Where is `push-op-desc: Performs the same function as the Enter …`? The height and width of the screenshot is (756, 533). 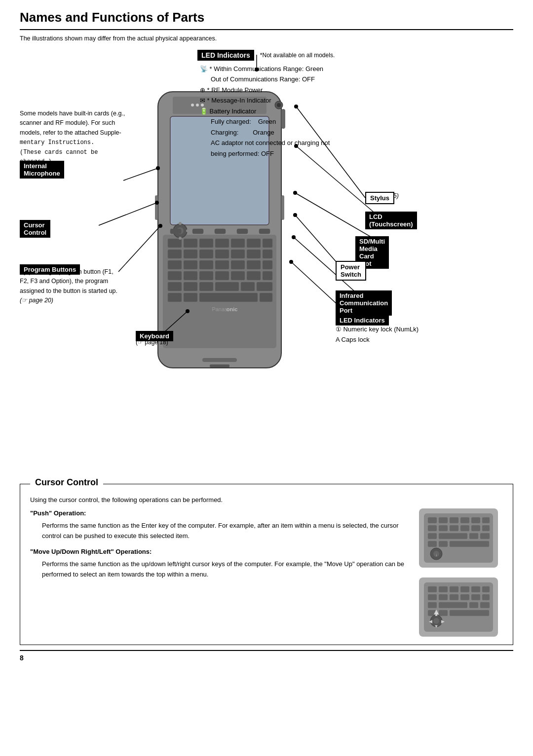
push-op-desc: Performs the same function as the Enter … is located at coordinates (220, 531).